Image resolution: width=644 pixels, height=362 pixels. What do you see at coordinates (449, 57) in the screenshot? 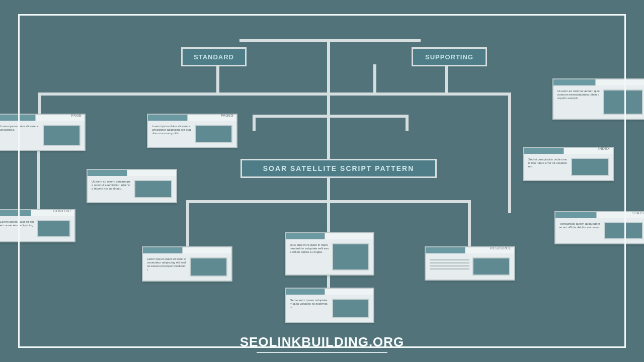
I see `top-label-right: SUPPORTING` at bounding box center [449, 57].